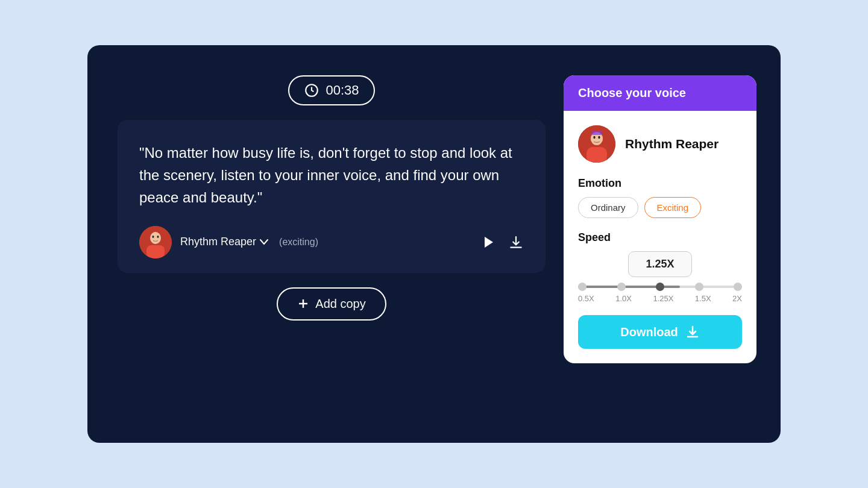 This screenshot has height=488, width=868. Describe the element at coordinates (489, 242) in the screenshot. I see `play-button` at that location.